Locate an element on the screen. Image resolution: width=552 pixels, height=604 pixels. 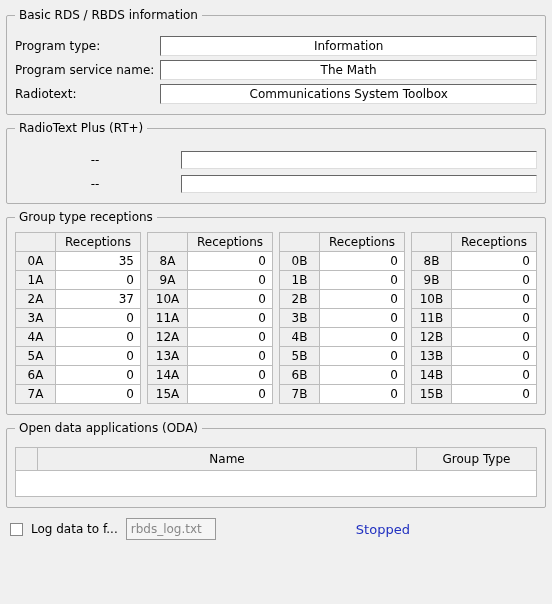
reception-count-cell: 37 is located at coordinates (98, 300).